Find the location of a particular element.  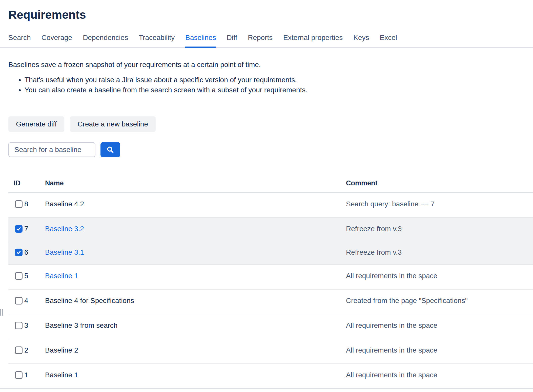

table-row: 8 Baseline 4.2 Search query: baseline ==… is located at coordinates (271, 205).